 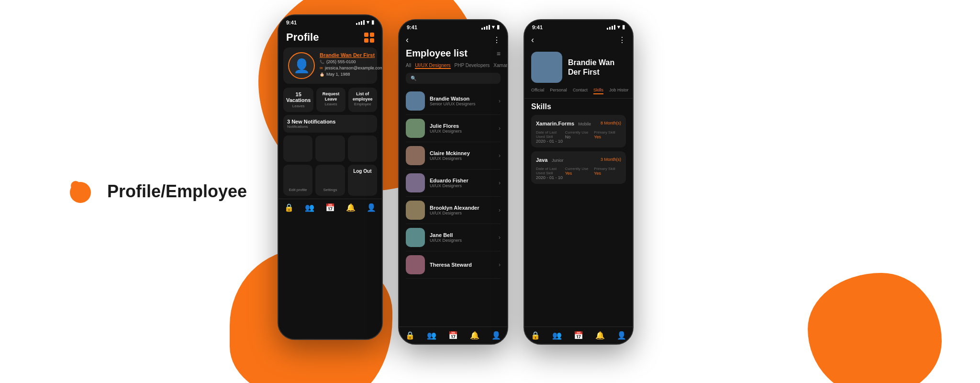 What do you see at coordinates (579, 107) in the screenshot?
I see `skills-title: Skills` at bounding box center [579, 107].